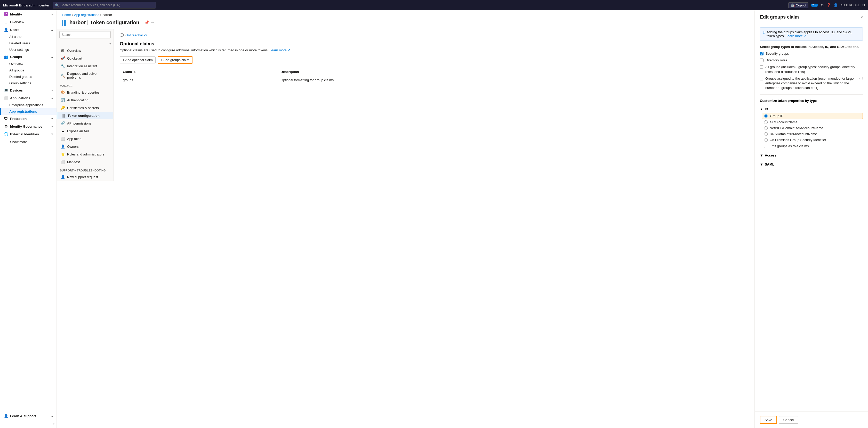 This screenshot has width=868, height=428. What do you see at coordinates (85, 123) in the screenshot?
I see `left-nav-api-permissions: 🔗 API permissions` at bounding box center [85, 123].